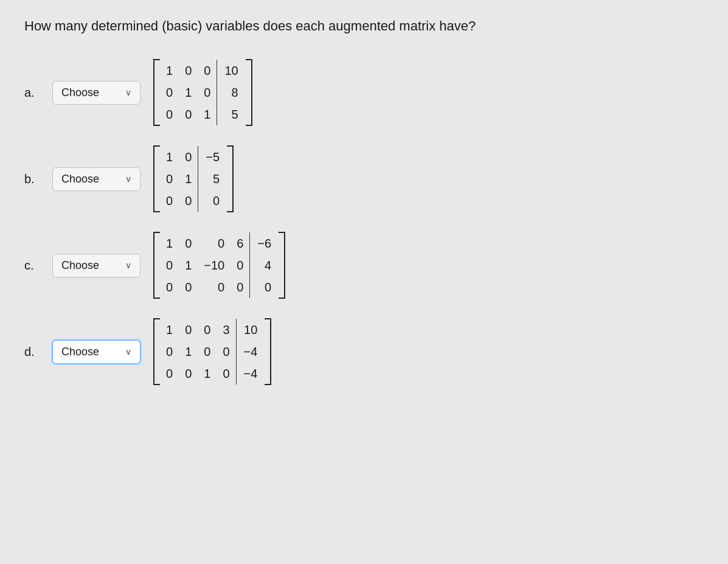 The height and width of the screenshot is (564, 728). Describe the element at coordinates (33, 92) in the screenshot. I see `problem-label-a: a.` at that location.